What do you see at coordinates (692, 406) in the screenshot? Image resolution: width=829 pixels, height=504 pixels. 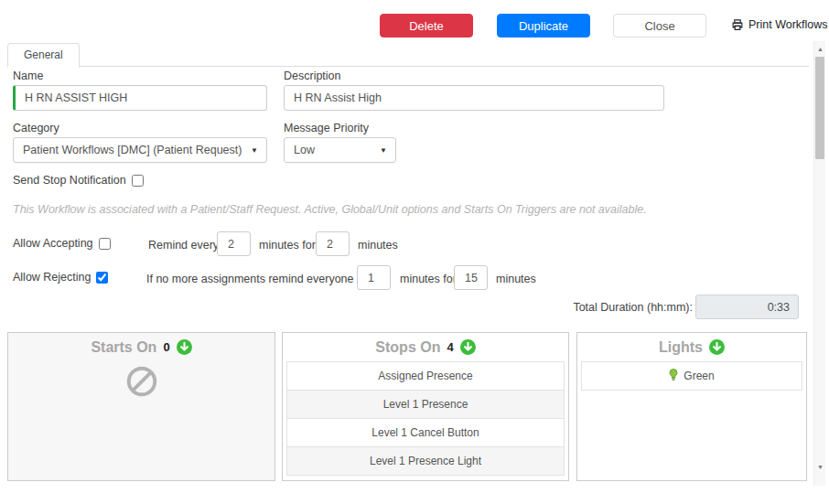 I see `lights-panel: Lights Green` at bounding box center [692, 406].